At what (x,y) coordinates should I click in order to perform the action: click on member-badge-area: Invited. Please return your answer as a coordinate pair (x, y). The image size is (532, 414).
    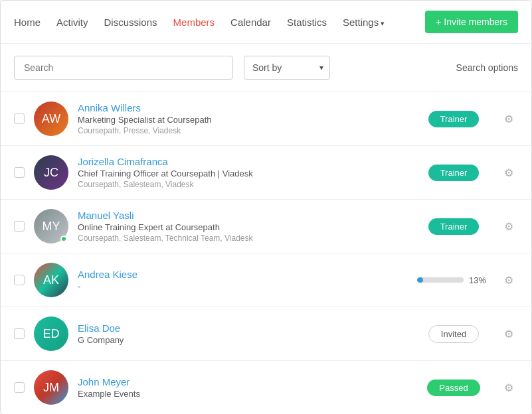
    Looking at the image, I should click on (454, 334).